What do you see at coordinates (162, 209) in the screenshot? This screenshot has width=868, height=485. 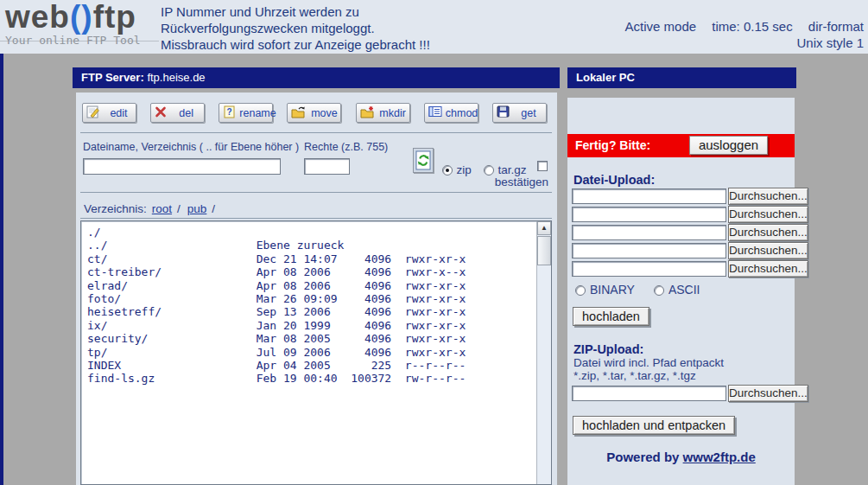 I see `breadcrumb-link-root: root` at bounding box center [162, 209].